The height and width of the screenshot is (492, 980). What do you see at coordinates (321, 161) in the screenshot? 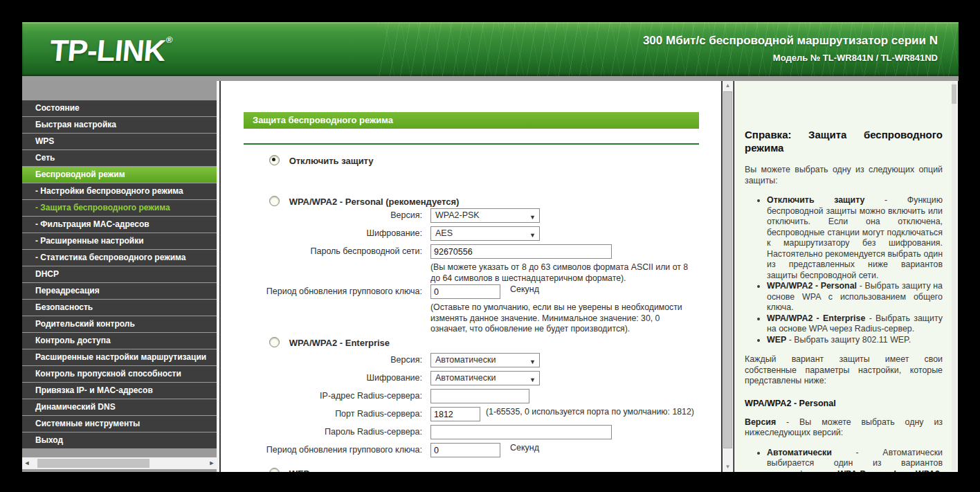
I see `security-option-disable: Отключить защиту` at bounding box center [321, 161].